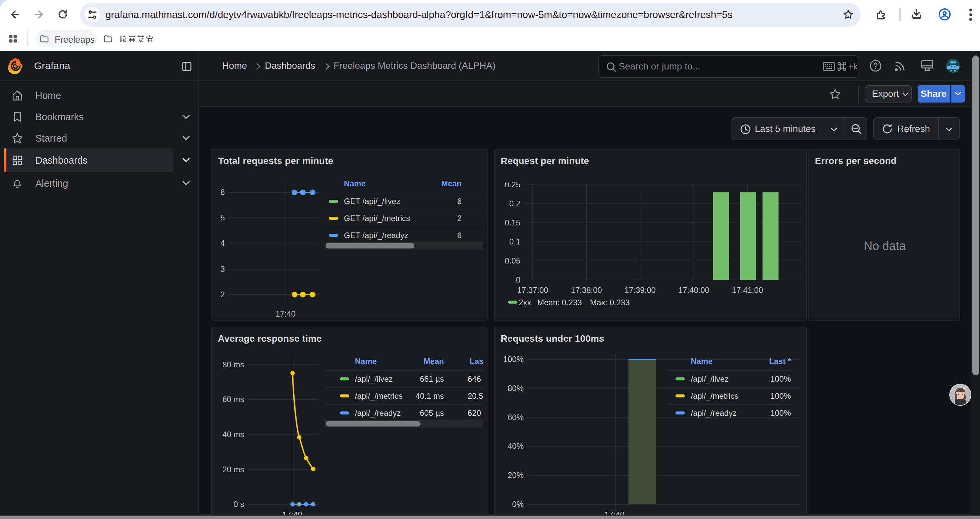  I want to click on svg-text: 0.1, so click(515, 241).